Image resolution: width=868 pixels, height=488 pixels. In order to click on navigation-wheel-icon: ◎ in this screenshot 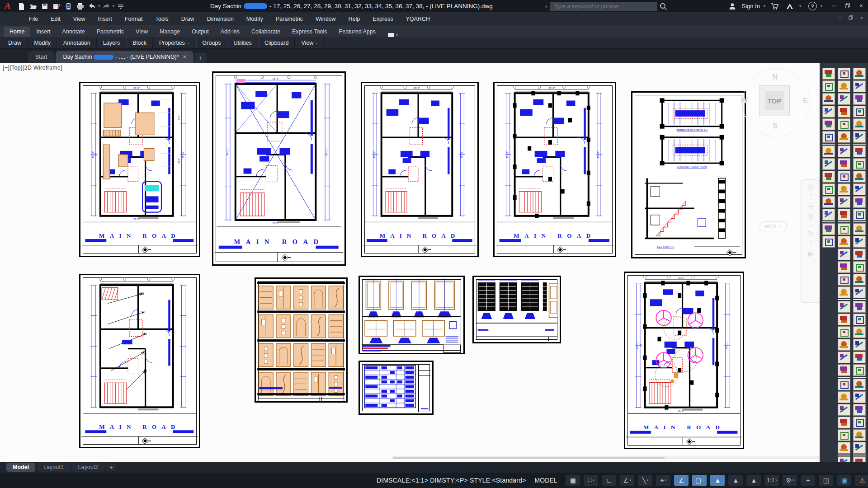, I will do `click(811, 187)`.